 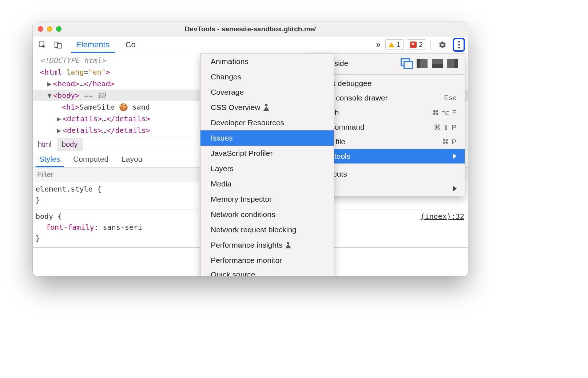 What do you see at coordinates (42, 45) in the screenshot?
I see `inspect-element-icon` at bounding box center [42, 45].